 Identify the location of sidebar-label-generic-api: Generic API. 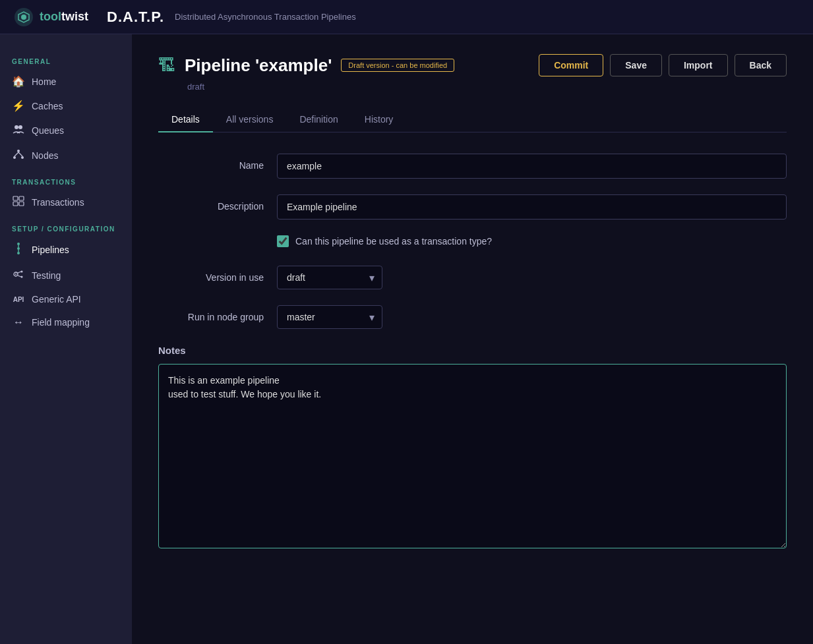
(57, 299).